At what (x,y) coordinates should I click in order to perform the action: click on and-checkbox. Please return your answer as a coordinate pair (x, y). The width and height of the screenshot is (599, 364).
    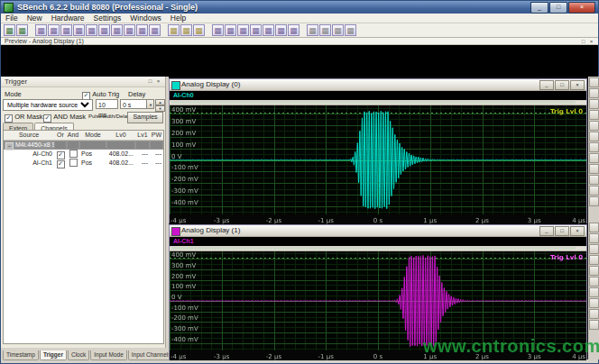
    Looking at the image, I should click on (73, 164).